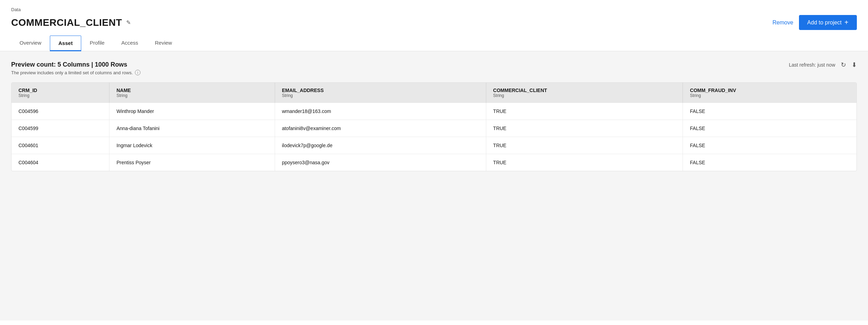  Describe the element at coordinates (138, 73) in the screenshot. I see `info-icon: i` at that location.